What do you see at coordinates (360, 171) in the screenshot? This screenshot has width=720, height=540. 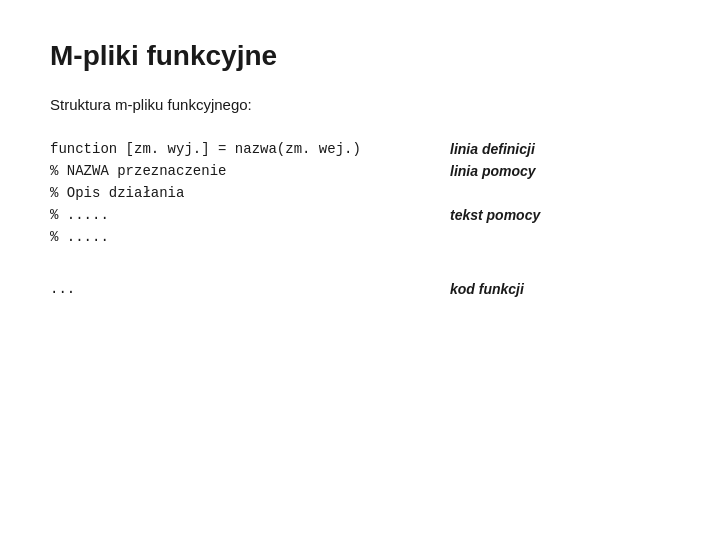 I see `code-row-2: % NAZWA przeznaczenie linia pomocy` at bounding box center [360, 171].